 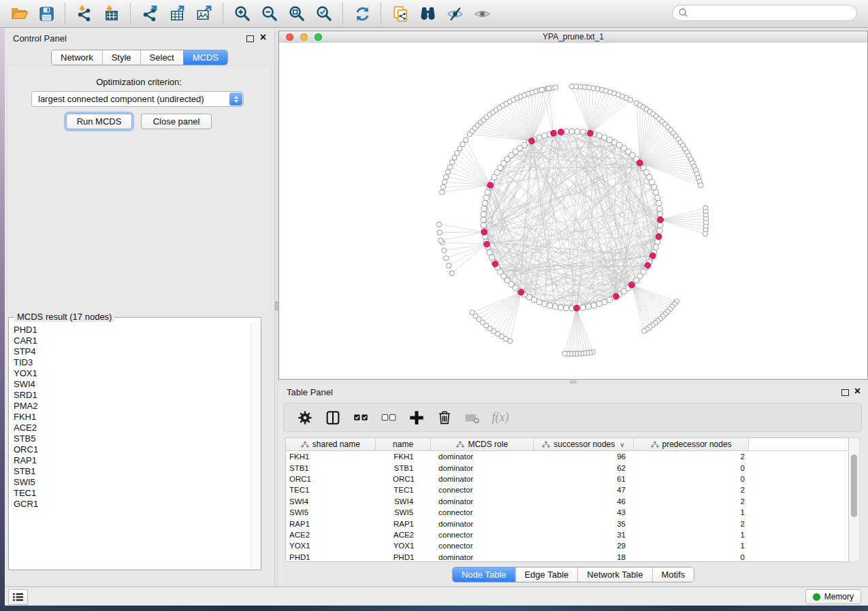 I want to click on mcds-result-item: STB5, so click(x=131, y=439).